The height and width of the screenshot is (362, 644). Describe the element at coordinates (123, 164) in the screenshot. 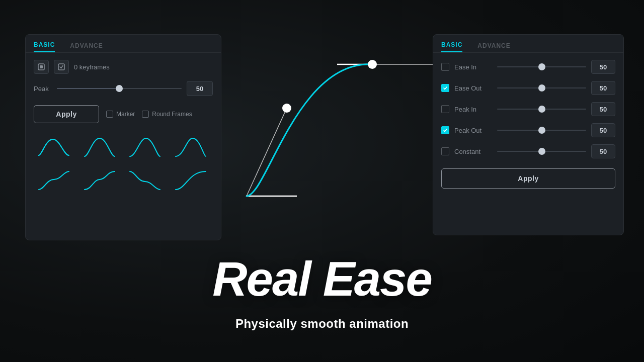

I see `curve-presets-grid` at that location.